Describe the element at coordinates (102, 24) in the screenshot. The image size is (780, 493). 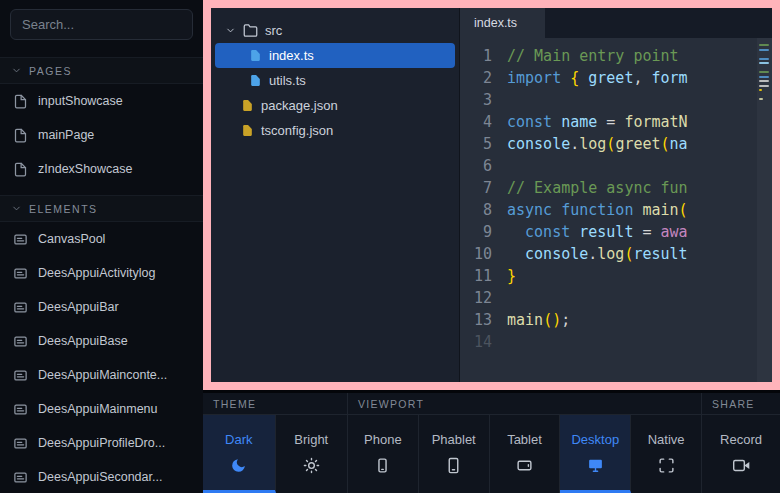
I see `search-input` at that location.